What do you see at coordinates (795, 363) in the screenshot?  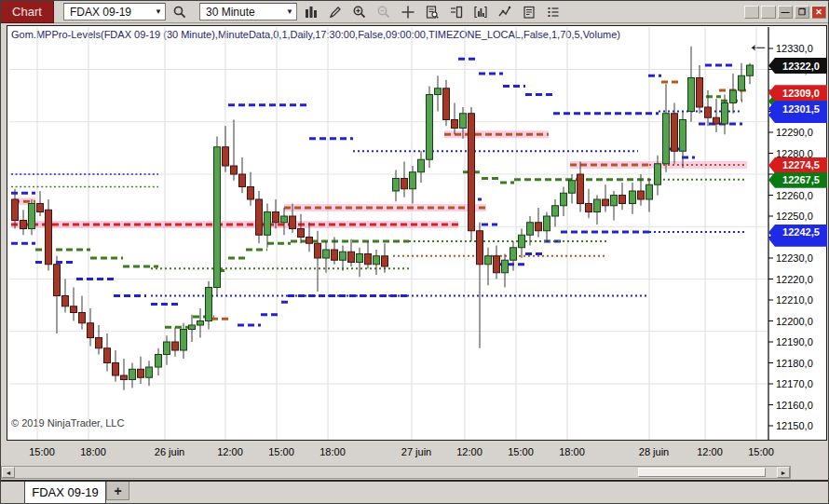 I see `price-tick-label: 12180,0` at bounding box center [795, 363].